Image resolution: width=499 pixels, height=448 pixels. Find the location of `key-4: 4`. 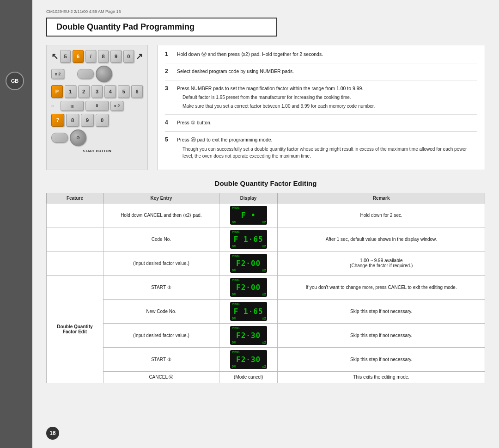

key-4: 4 is located at coordinates (110, 92).